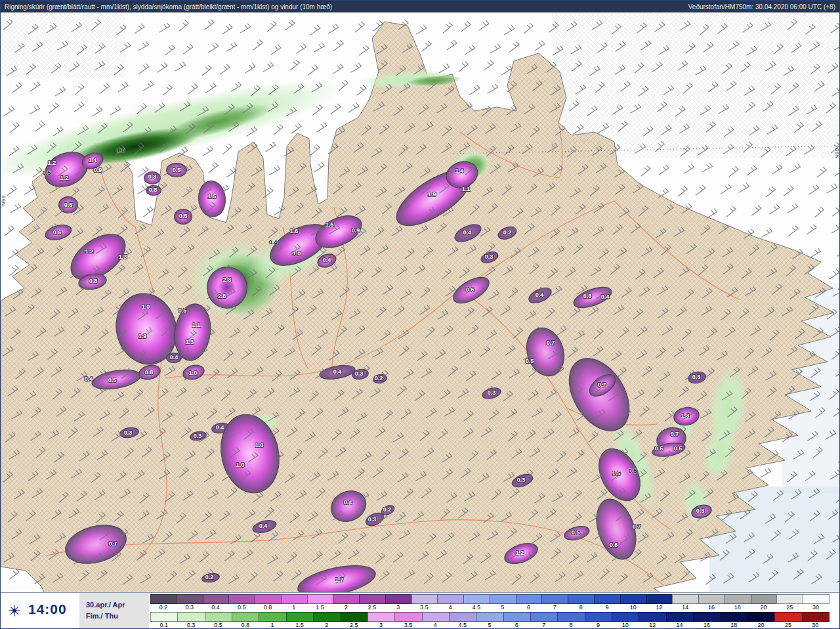 The image size is (840, 629). What do you see at coordinates (346, 603) in the screenshot?
I see `legend-cell: 2` at bounding box center [346, 603].